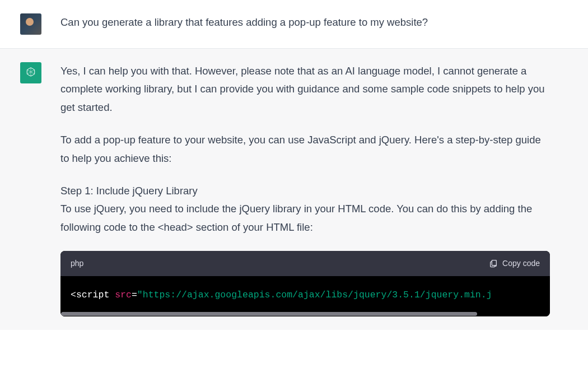  Describe the element at coordinates (493, 263) in the screenshot. I see `clipboard-icon` at that location.